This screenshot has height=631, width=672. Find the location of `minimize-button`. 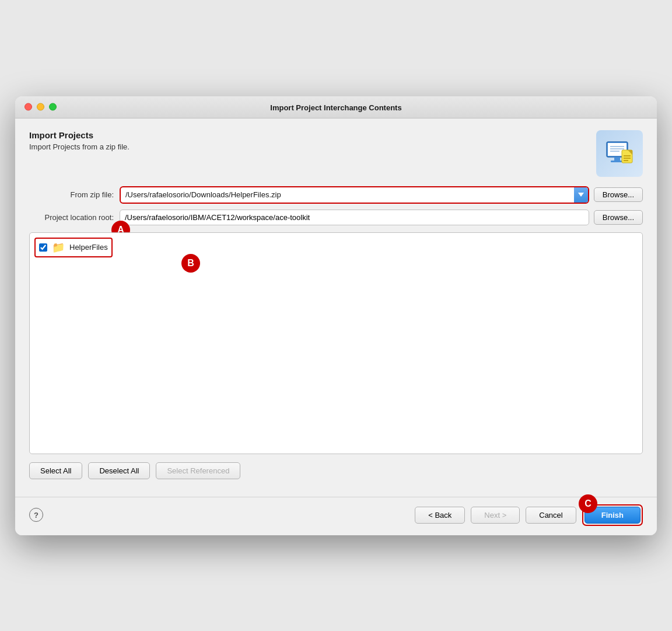

minimize-button is located at coordinates (41, 107).